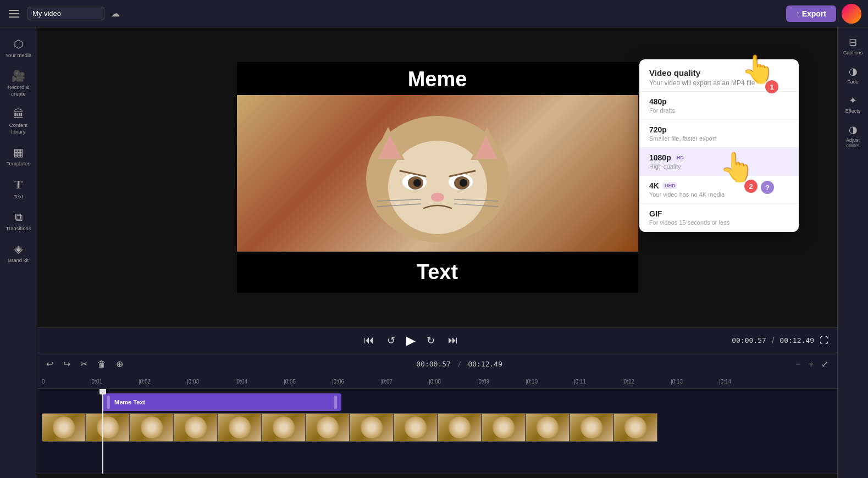  What do you see at coordinates (719, 102) in the screenshot?
I see `quality-name-480p: 480p` at bounding box center [719, 102].